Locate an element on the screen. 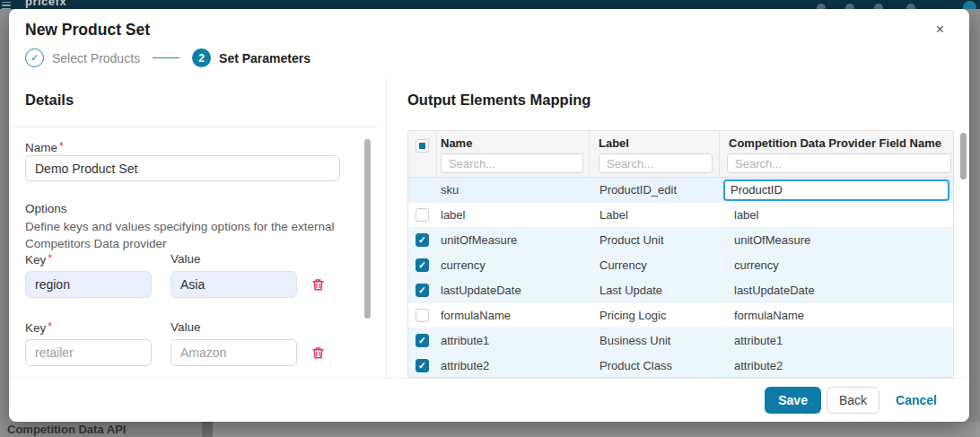 Image resolution: width=980 pixels, height=437 pixels. background-panel is located at coordinates (596, 429).